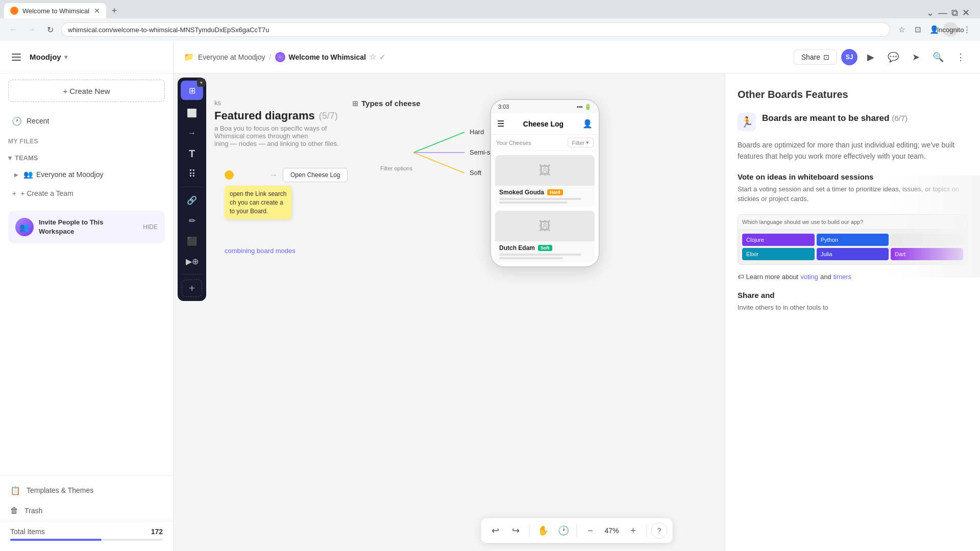  What do you see at coordinates (835, 118) in the screenshot?
I see `rp-main-title: Boards are meant to be shared (6/7)` at bounding box center [835, 118].